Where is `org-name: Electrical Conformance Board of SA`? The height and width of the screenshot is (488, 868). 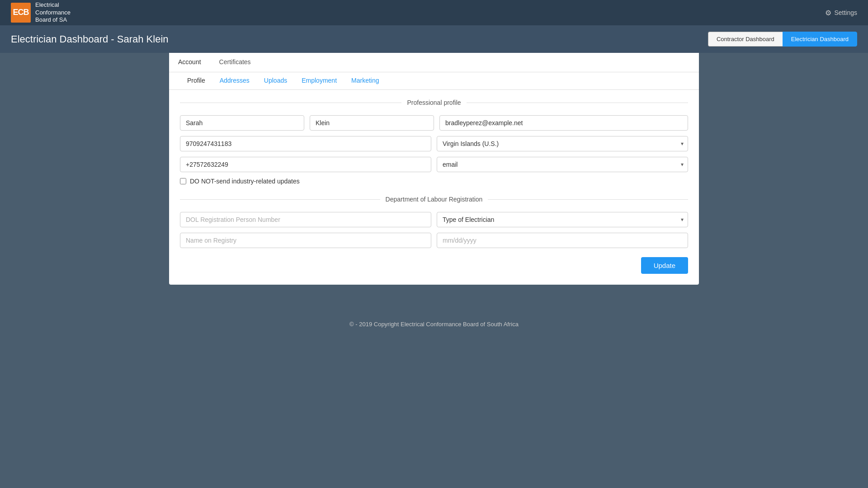 org-name: Electrical Conformance Board of SA is located at coordinates (53, 13).